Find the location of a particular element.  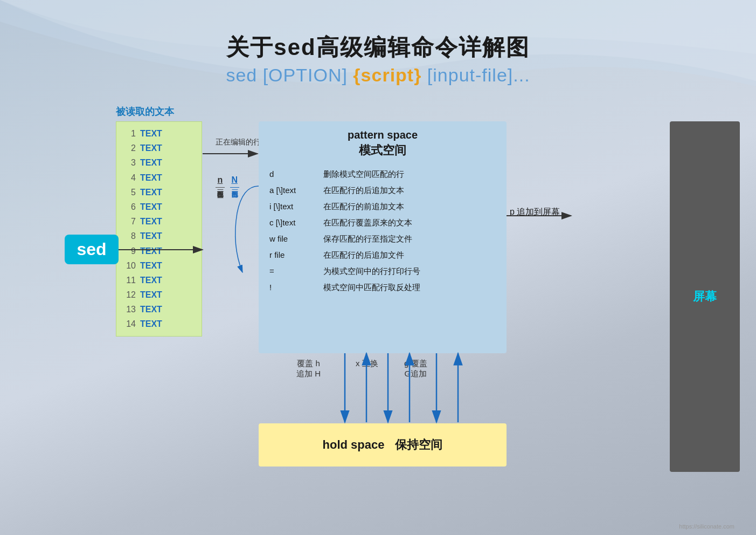

cmd-key-i: i [\]text is located at coordinates (291, 207).